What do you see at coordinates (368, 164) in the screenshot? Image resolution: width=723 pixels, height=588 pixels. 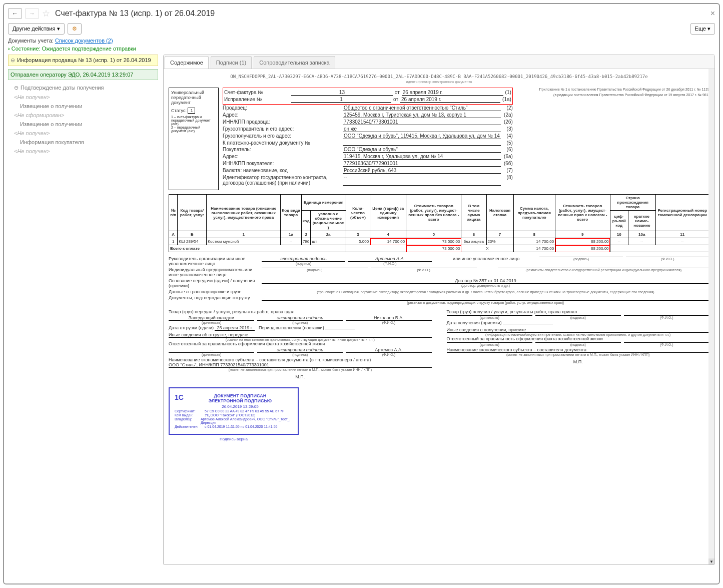 I see `info-row: ИНН/КПП покупателя:7729163630/772901001(…` at bounding box center [368, 164].